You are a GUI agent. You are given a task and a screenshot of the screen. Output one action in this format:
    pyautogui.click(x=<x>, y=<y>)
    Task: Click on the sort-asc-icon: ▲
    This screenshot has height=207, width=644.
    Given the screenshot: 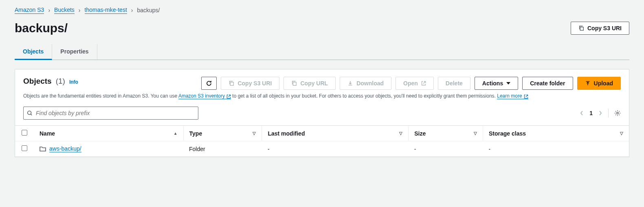 What is the action you would take?
    pyautogui.click(x=176, y=133)
    